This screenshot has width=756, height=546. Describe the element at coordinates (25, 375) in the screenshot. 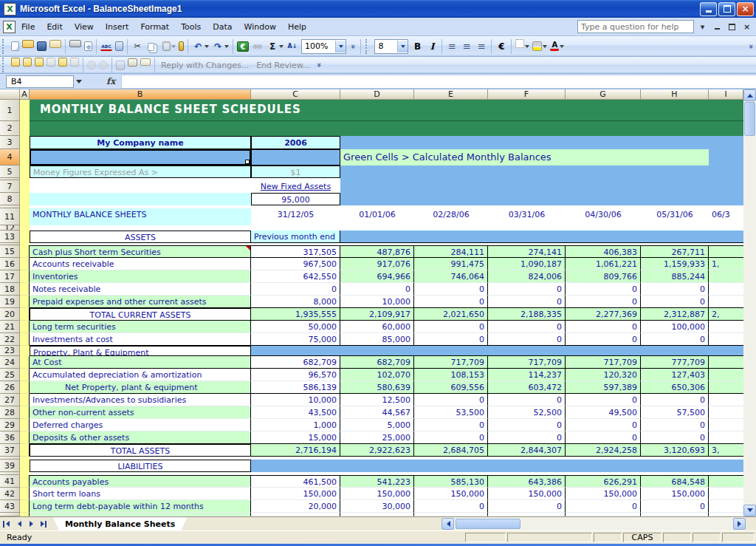

I see `cell-A25` at that location.